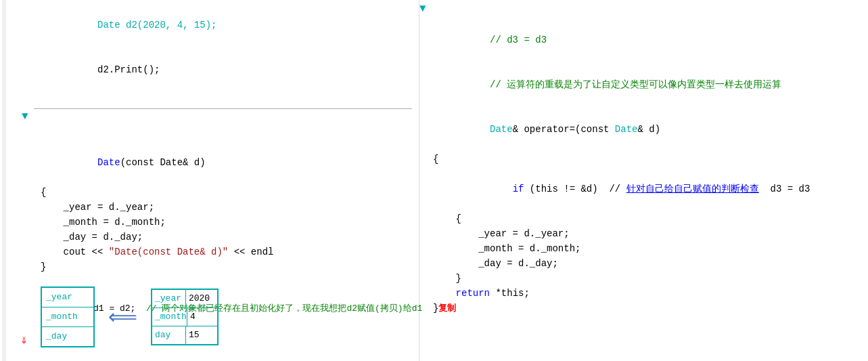  Describe the element at coordinates (185, 317) in the screenshot. I see `d2-box: _year 2020 _month 4 day 15` at that location.